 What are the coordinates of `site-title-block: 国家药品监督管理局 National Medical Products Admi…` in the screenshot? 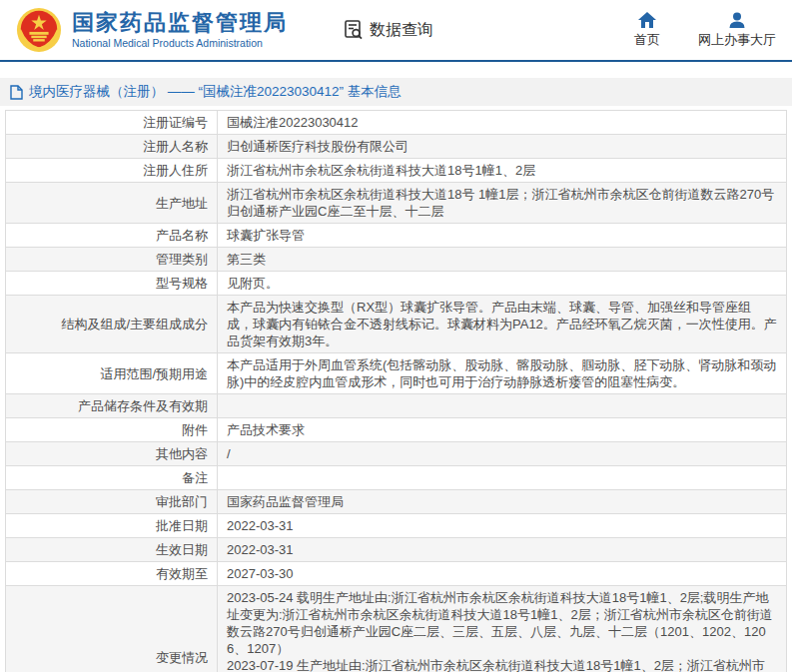 It's located at (180, 30).